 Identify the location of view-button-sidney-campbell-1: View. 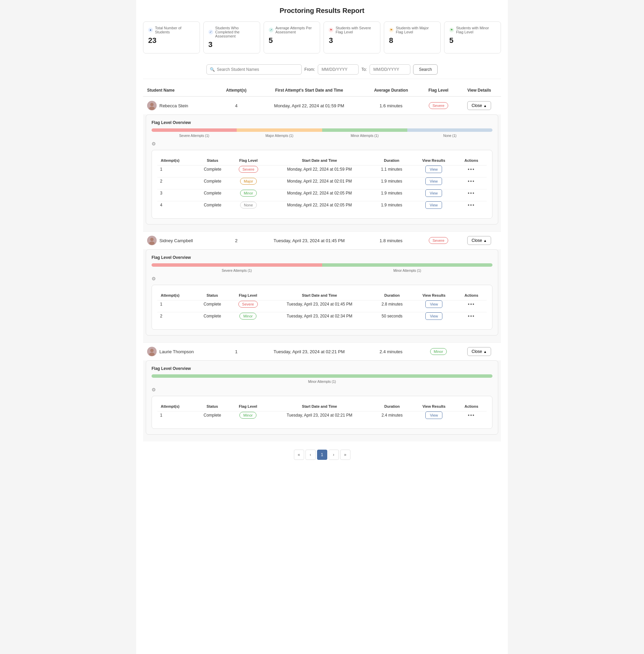
(434, 304).